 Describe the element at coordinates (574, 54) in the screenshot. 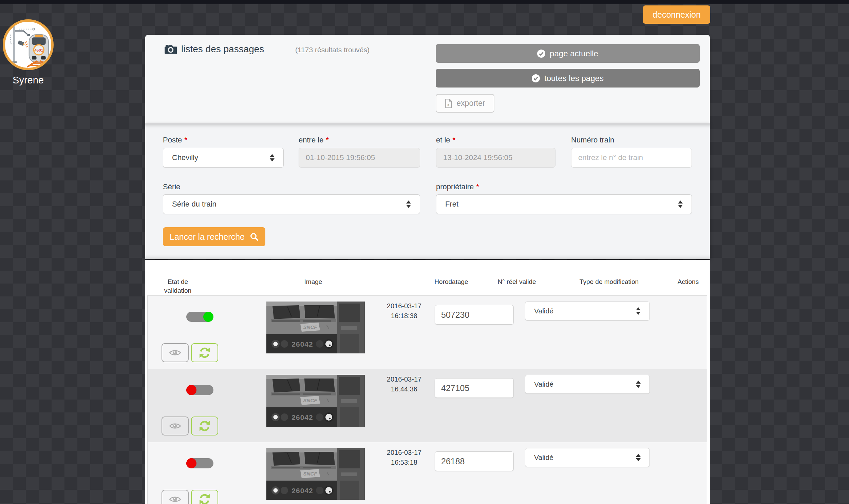

I see `current-page-label: page actuelle` at that location.